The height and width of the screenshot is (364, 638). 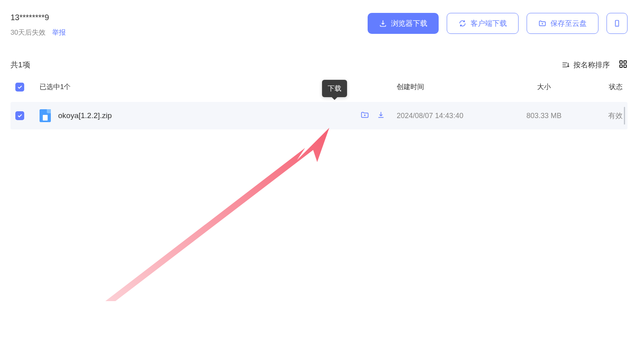 I want to click on row-checkbox, so click(x=20, y=116).